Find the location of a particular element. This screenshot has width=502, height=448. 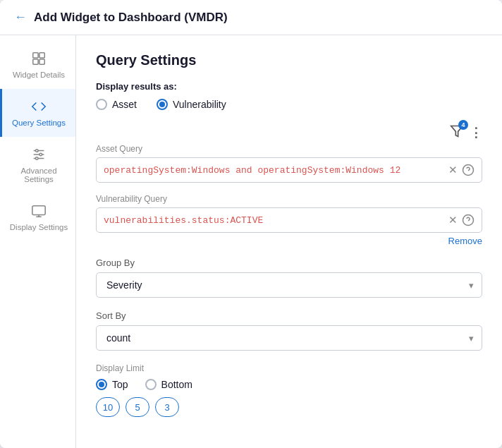

vulnerability-query-help-button is located at coordinates (468, 220).